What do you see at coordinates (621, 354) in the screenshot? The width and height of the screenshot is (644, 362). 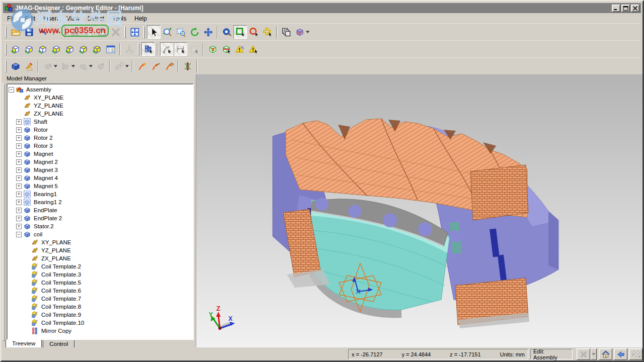 I see `back-button` at bounding box center [621, 354].